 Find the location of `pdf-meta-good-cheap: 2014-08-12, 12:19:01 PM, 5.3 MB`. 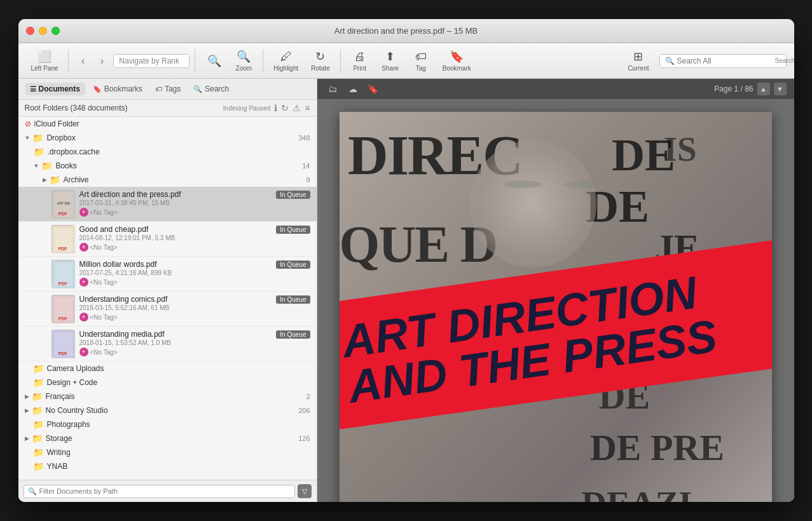

pdf-meta-good-cheap: 2014-08-12, 12:19:01 PM, 5.3 MB is located at coordinates (195, 238).